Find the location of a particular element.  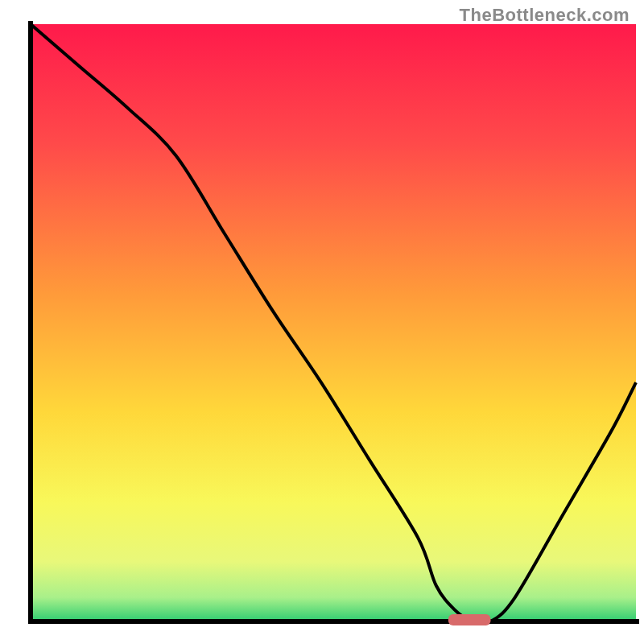

optimal-marker is located at coordinates (470, 620).